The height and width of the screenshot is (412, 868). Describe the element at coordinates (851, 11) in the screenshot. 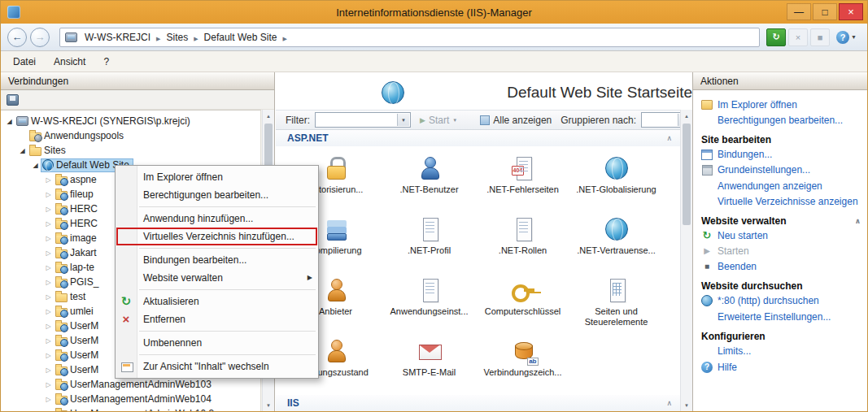

I see `close-button: ×` at that location.